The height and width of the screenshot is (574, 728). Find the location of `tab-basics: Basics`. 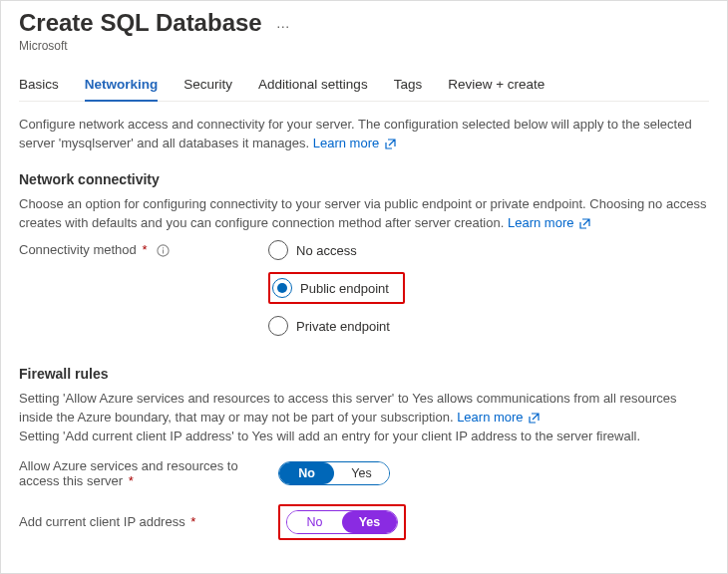

tab-basics: Basics is located at coordinates (39, 89).